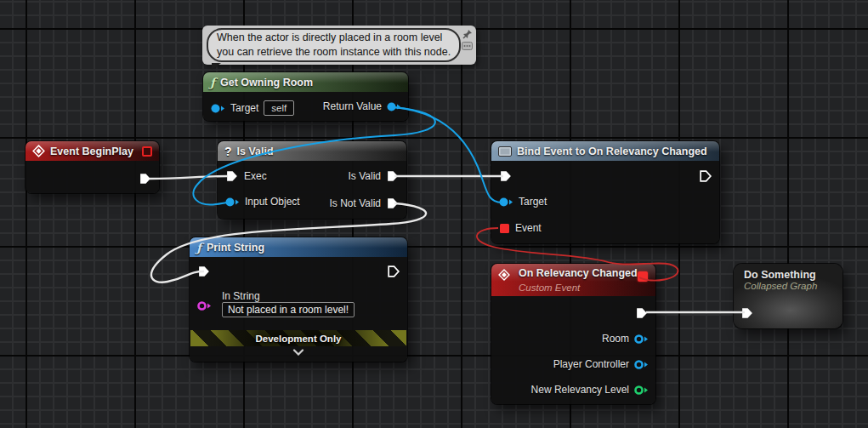 The image size is (868, 428). What do you see at coordinates (241, 296) in the screenshot?
I see `pin-label-in-string: In String` at bounding box center [241, 296].